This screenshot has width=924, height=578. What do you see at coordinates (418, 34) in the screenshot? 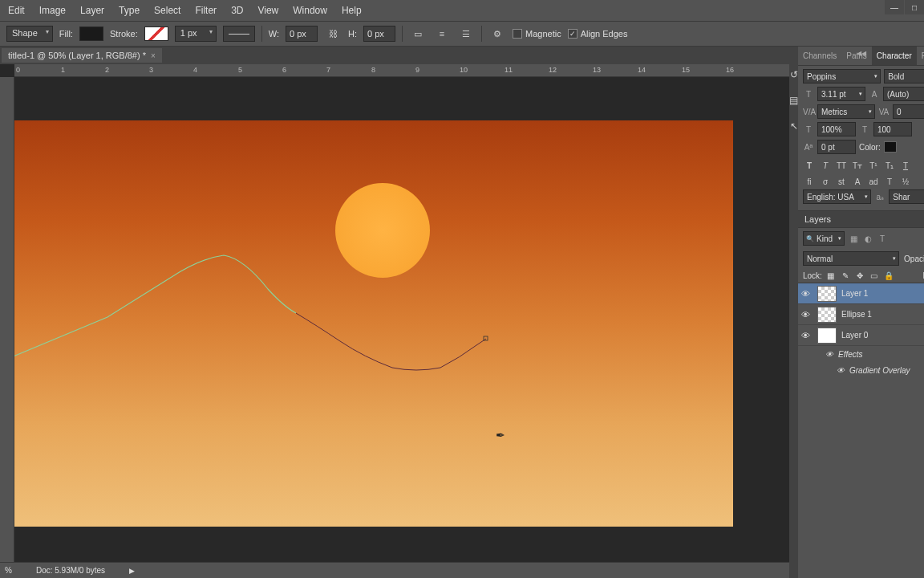
I see `path-ops-icon: ▭` at bounding box center [418, 34].